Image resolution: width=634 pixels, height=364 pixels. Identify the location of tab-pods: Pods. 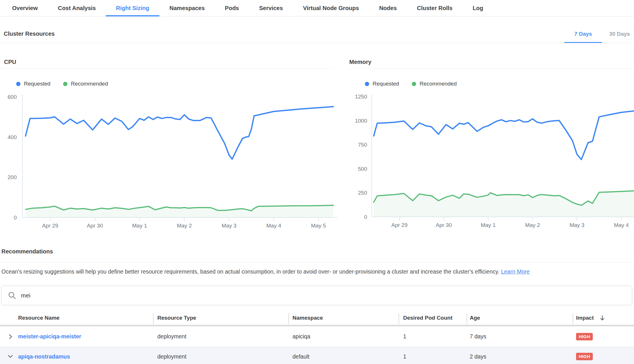
(232, 8).